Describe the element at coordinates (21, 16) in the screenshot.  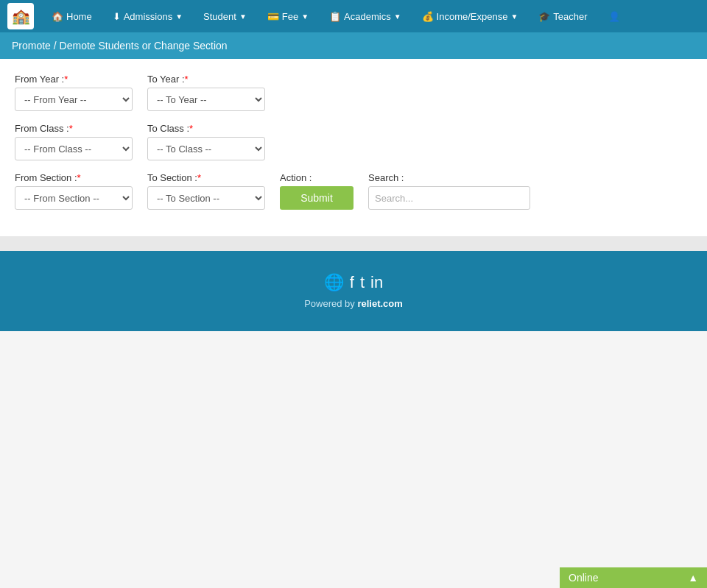
I see `brand-icon: 🏫` at that location.